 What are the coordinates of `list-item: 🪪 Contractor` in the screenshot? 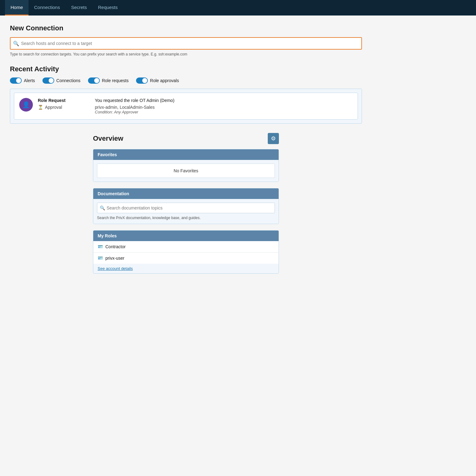 It's located at (186, 247).